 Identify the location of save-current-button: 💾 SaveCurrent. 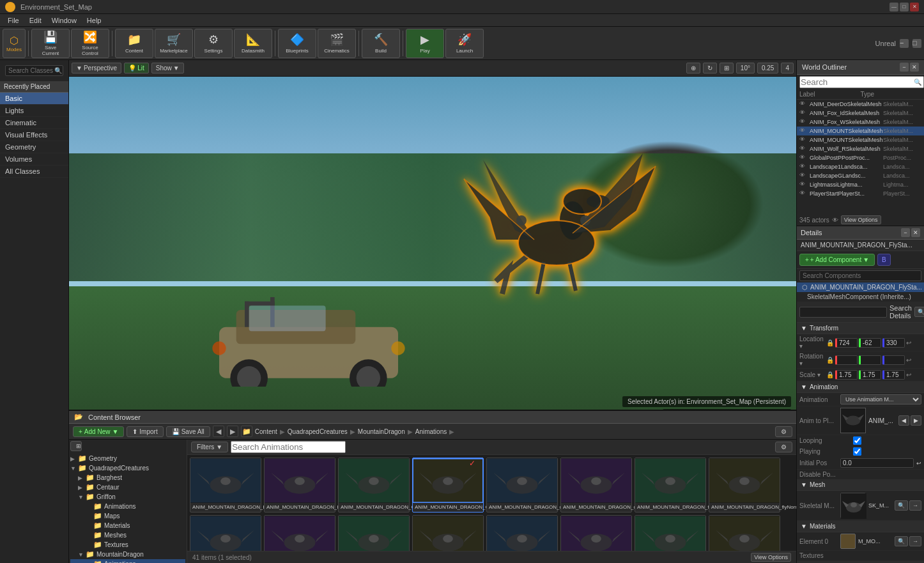
(50, 43).